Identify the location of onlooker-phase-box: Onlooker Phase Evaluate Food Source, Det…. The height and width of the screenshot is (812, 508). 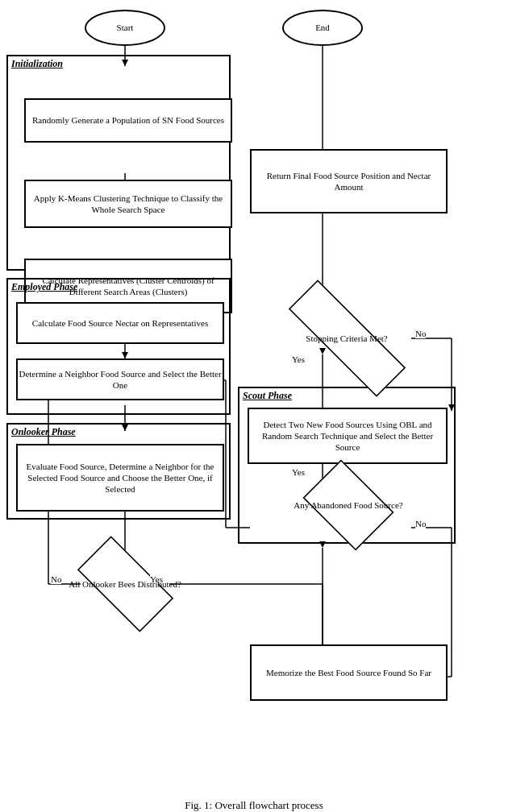
(119, 471).